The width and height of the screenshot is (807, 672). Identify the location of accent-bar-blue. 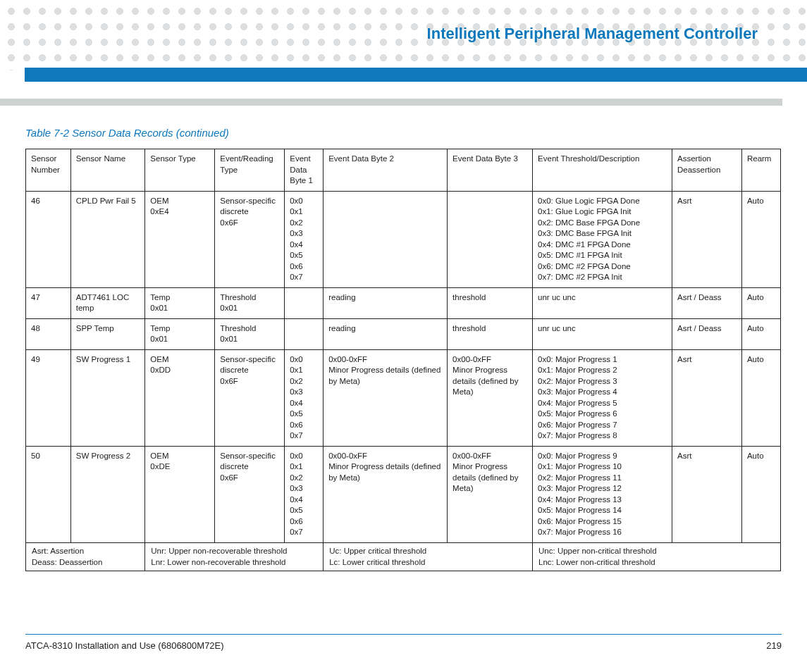
(416, 75).